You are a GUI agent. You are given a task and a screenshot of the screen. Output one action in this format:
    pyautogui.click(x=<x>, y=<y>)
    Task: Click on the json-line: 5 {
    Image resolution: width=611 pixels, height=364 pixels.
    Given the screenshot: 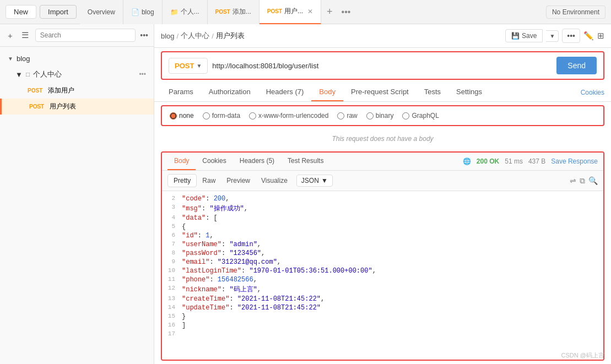 What is the action you would take?
    pyautogui.click(x=382, y=227)
    